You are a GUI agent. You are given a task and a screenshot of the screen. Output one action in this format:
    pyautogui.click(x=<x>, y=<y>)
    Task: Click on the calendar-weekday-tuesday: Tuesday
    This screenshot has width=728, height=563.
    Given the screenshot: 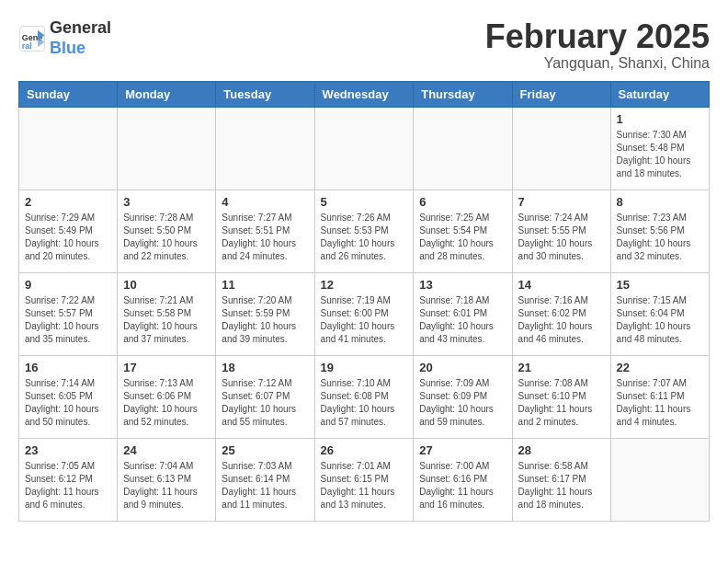 What is the action you would take?
    pyautogui.click(x=265, y=94)
    